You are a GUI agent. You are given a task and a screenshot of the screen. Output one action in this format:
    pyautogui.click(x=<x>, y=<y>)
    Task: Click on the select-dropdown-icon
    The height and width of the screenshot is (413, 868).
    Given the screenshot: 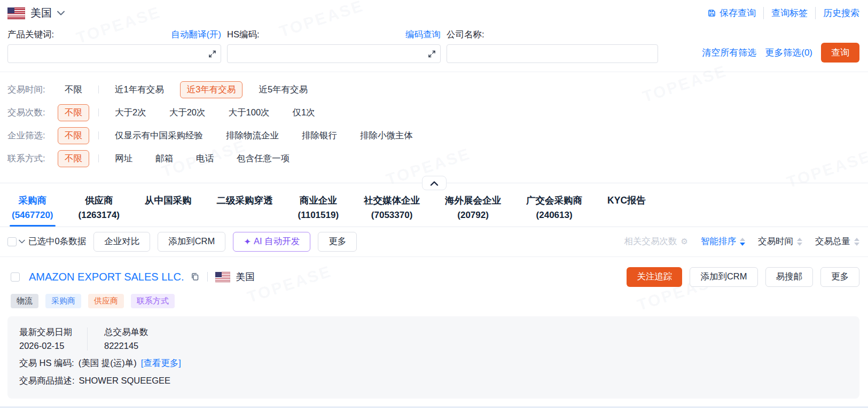 What is the action you would take?
    pyautogui.click(x=22, y=241)
    